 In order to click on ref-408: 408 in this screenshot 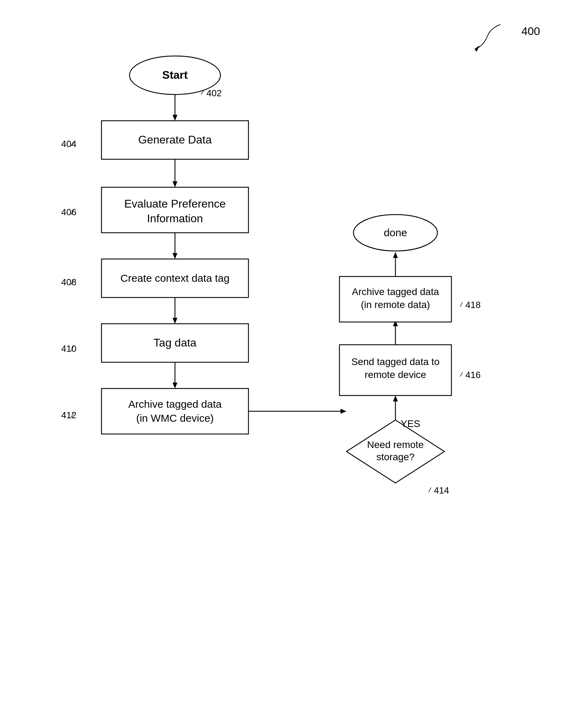, I will do `click(69, 282)`.